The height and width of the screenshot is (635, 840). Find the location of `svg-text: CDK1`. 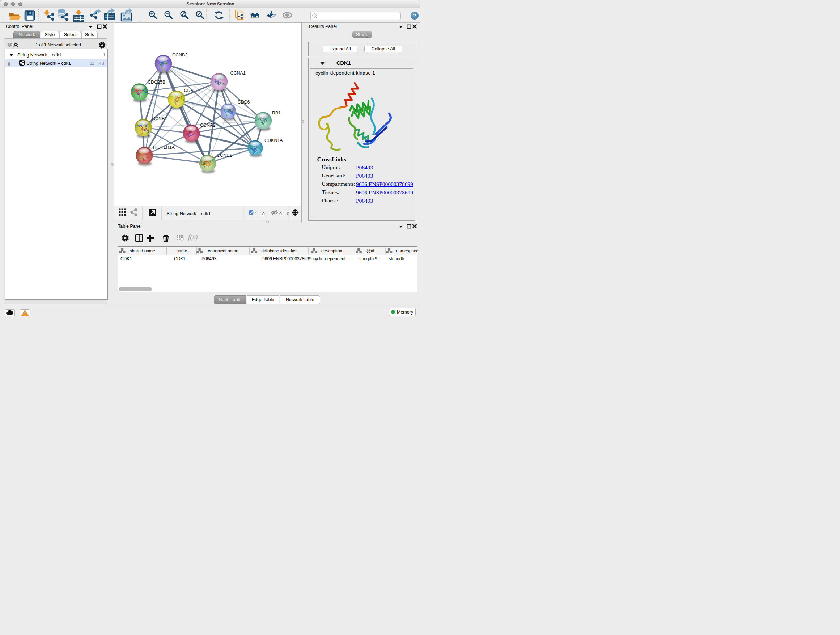

svg-text: CDK1 is located at coordinates (190, 90).